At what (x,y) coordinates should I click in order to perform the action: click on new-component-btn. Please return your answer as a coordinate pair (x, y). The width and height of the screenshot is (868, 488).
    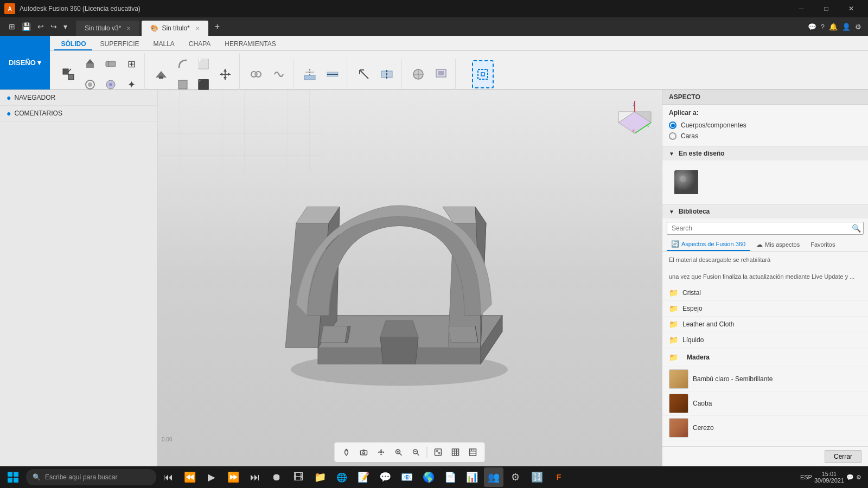
    Looking at the image, I should click on (68, 74).